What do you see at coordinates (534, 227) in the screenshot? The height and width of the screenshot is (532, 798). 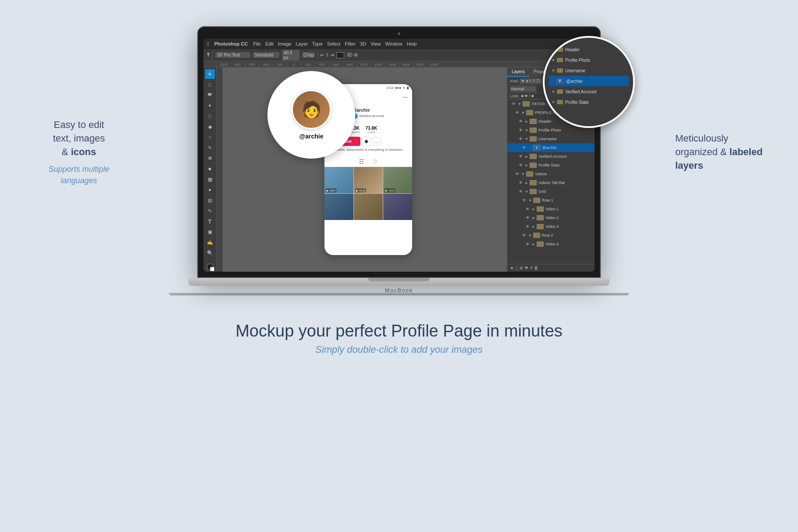 I see `arrow-video3: ►` at bounding box center [534, 227].